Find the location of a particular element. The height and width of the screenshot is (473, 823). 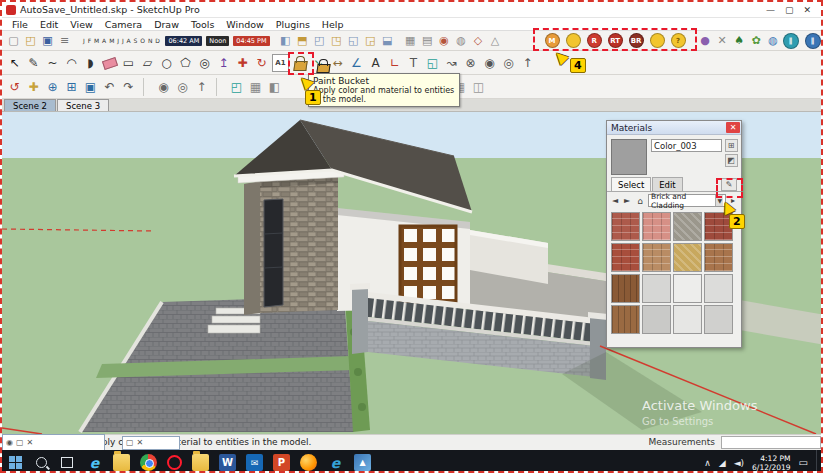

walk-tool-icon: ↑ is located at coordinates (528, 63).